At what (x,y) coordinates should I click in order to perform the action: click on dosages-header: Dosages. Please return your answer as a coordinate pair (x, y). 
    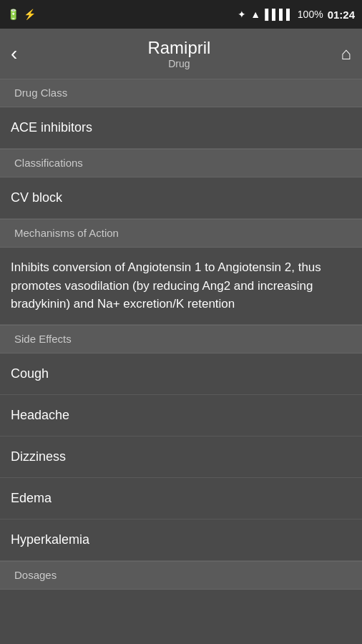
    Looking at the image, I should click on (181, 575).